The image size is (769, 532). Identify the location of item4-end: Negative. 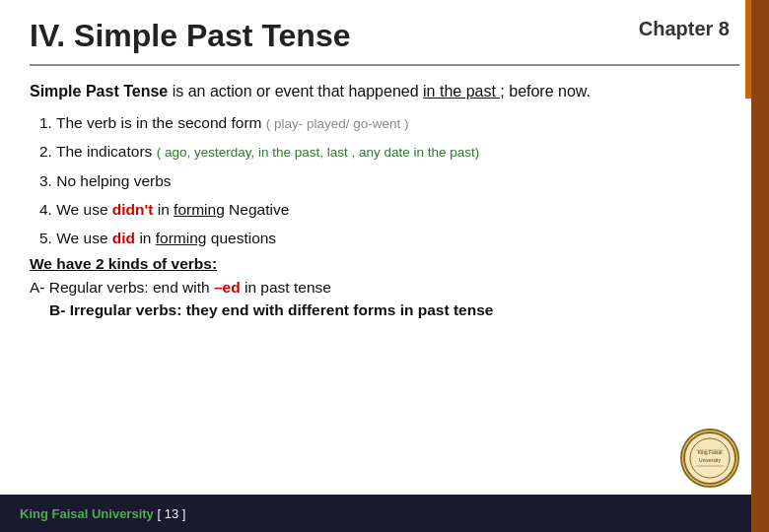
(258, 209).